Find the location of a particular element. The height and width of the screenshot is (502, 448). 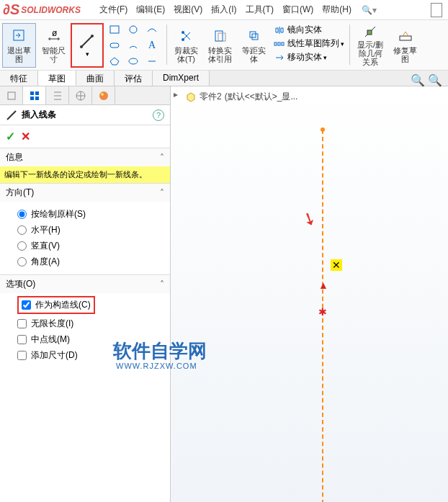

command-tabs: 特征 草图 曲面 评估 DimXpert is located at coordinates (224, 79).